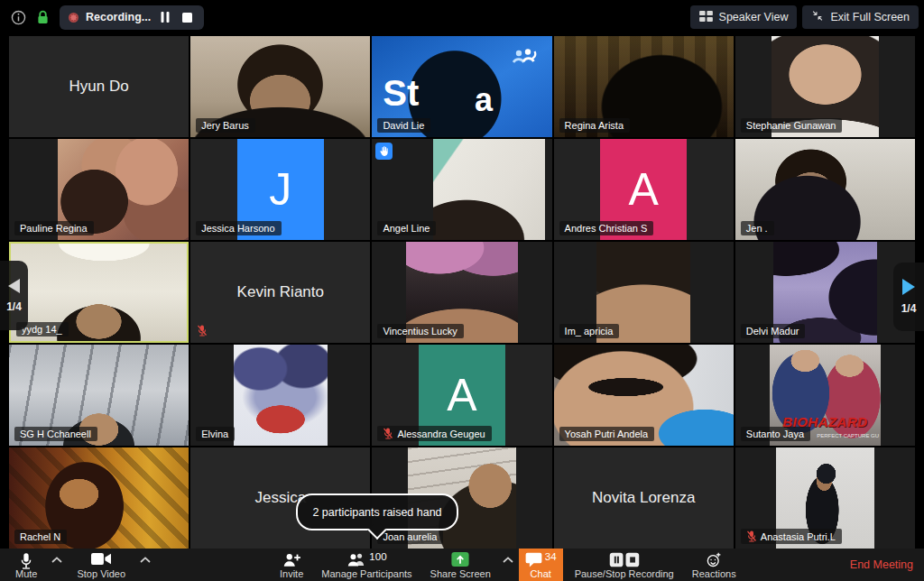 This screenshot has height=581, width=924. I want to click on invite-label: Invite, so click(291, 574).